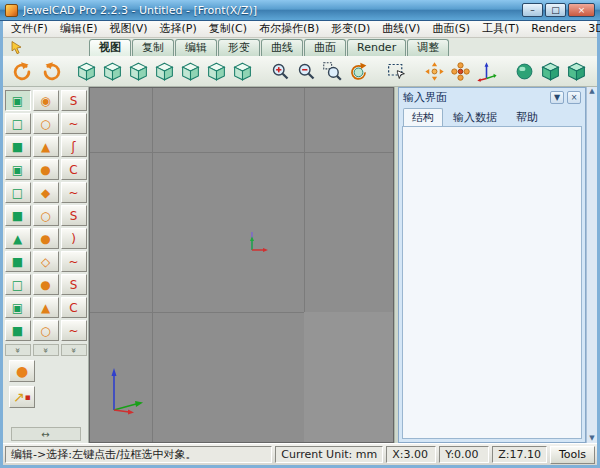  What do you see at coordinates (190, 71) in the screenshot?
I see `view-bottom-button` at bounding box center [190, 71].